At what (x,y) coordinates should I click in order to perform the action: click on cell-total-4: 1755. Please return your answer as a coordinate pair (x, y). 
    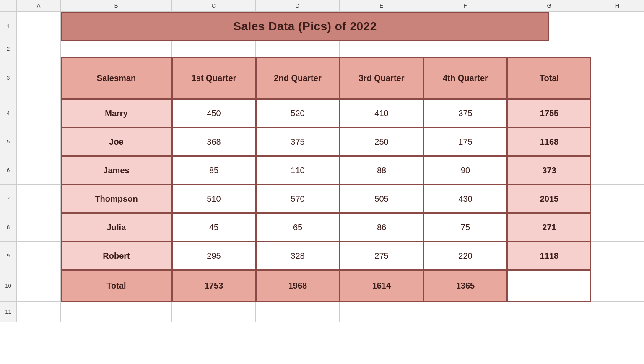
    Looking at the image, I should click on (549, 113).